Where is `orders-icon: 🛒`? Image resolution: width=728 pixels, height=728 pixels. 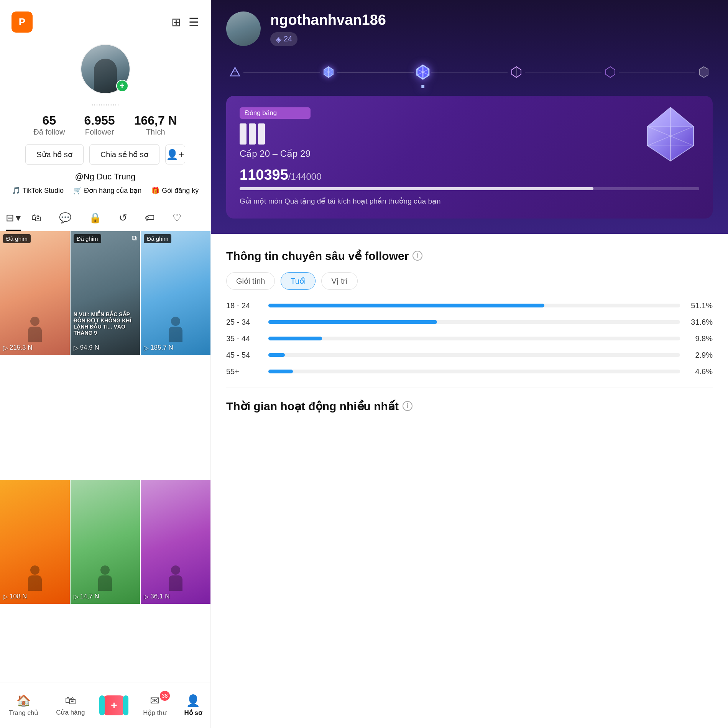
orders-icon: 🛒 is located at coordinates (77, 191).